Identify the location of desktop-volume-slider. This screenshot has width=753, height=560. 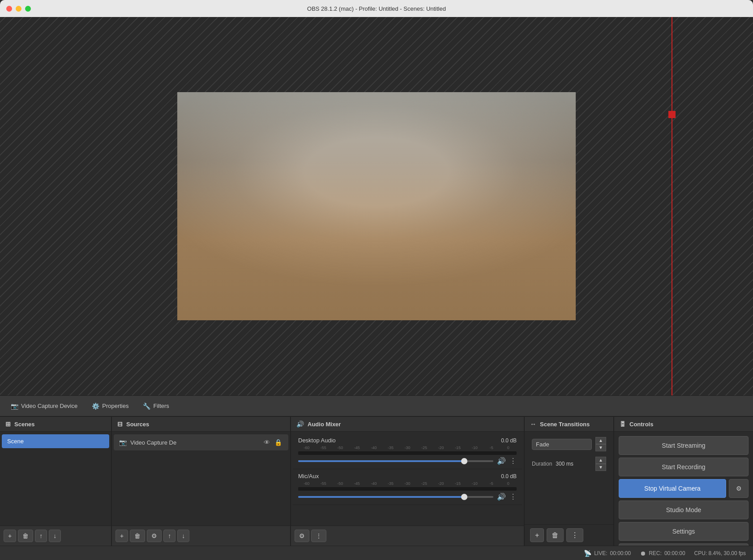
(396, 461).